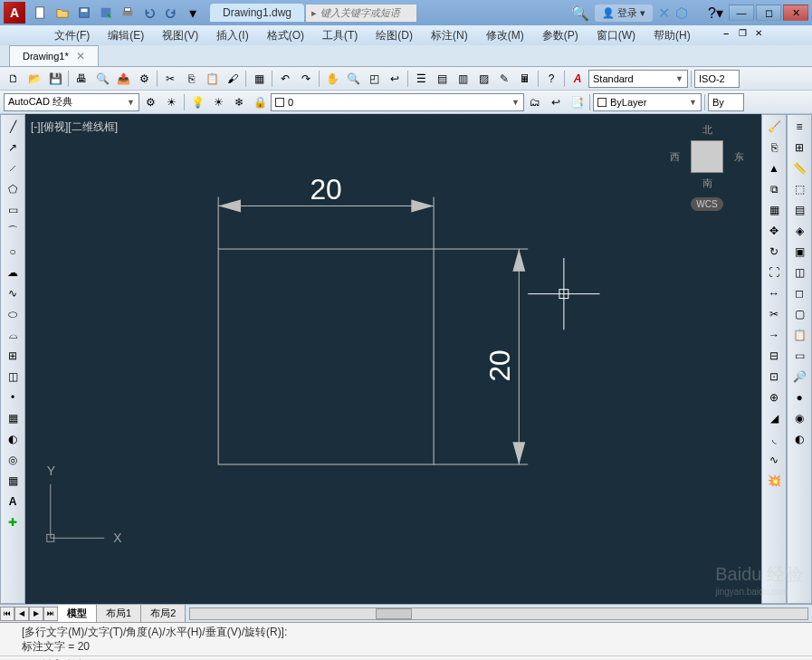 The height and width of the screenshot is (660, 812). What do you see at coordinates (13, 418) in the screenshot?
I see `hatch-tool-icon: ▦` at bounding box center [13, 418].